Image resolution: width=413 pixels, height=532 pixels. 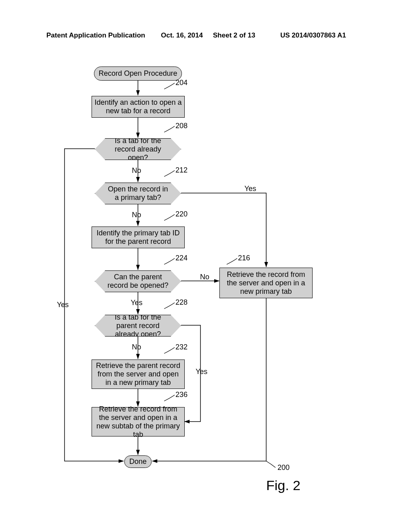 I want to click on edge-208-yes: Yes, so click(x=63, y=305).